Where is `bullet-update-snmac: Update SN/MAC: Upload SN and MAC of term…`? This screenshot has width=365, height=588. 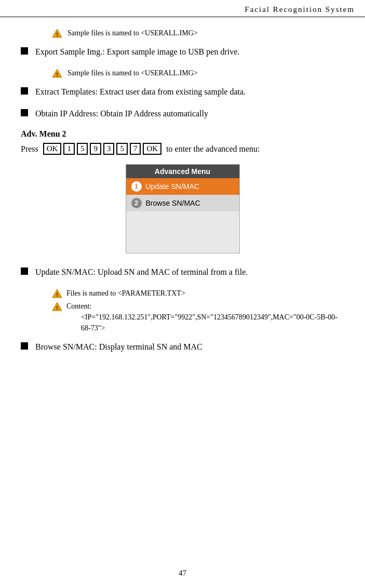
bullet-update-snmac: Update SN/MAC: Upload SN and MAC of term… is located at coordinates (183, 272).